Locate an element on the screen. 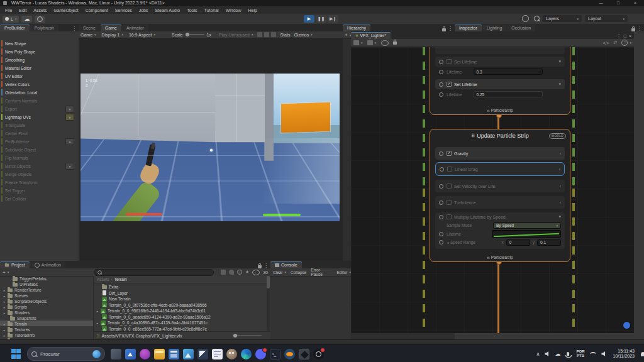  checkbox-checked: ✓ is located at coordinates (449, 153).